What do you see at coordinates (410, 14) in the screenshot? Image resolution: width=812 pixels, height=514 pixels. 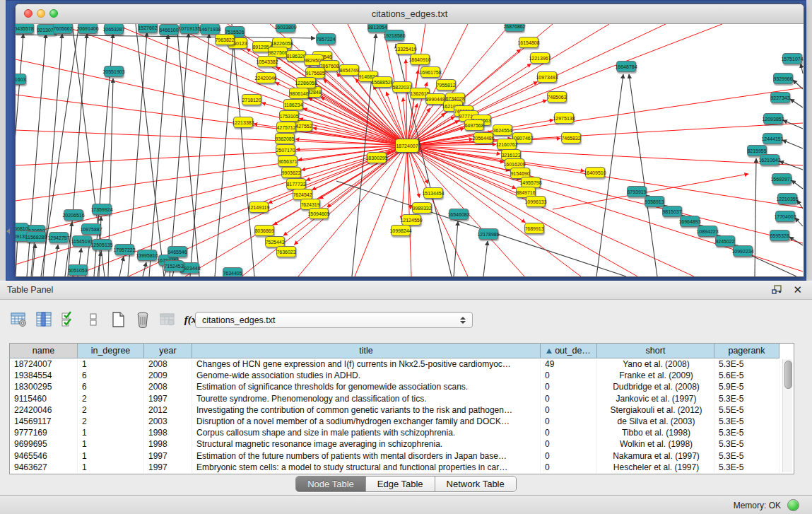 I see `window-titlebar: citations_edges.txt` at bounding box center [410, 14].